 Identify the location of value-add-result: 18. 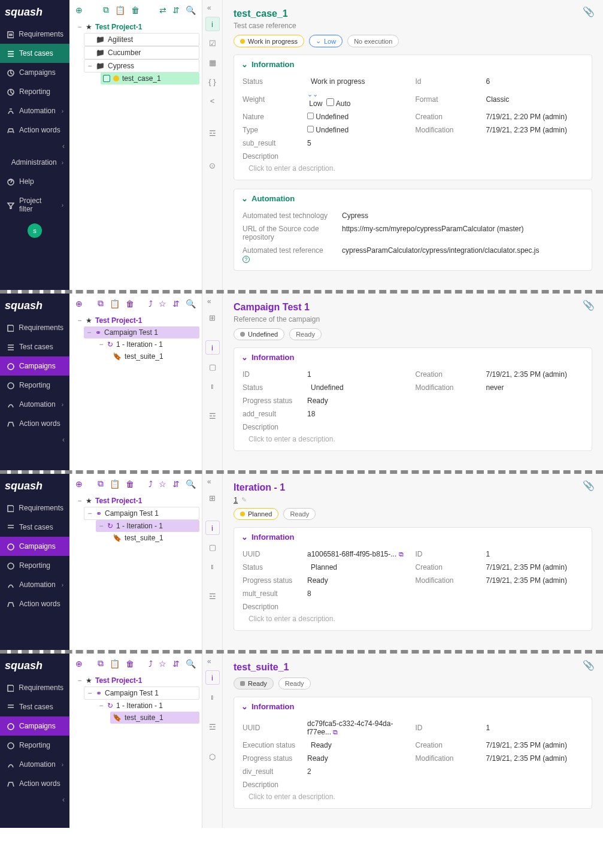
(356, 414).